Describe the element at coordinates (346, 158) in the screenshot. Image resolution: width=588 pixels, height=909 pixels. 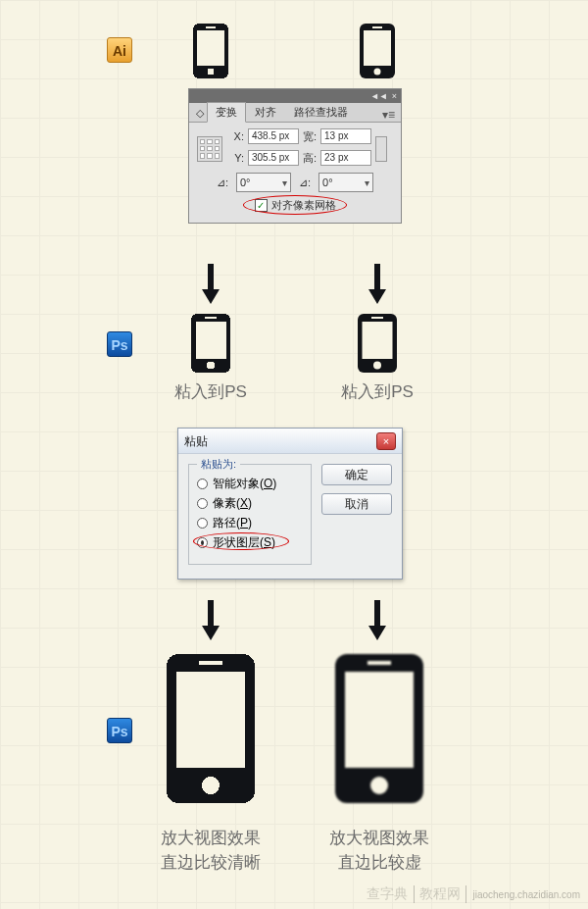
I see `field-h: 23 px` at that location.